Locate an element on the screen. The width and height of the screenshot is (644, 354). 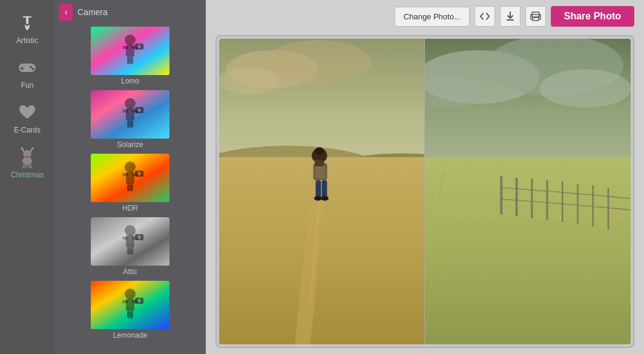
embed-code-button is located at coordinates (485, 16).